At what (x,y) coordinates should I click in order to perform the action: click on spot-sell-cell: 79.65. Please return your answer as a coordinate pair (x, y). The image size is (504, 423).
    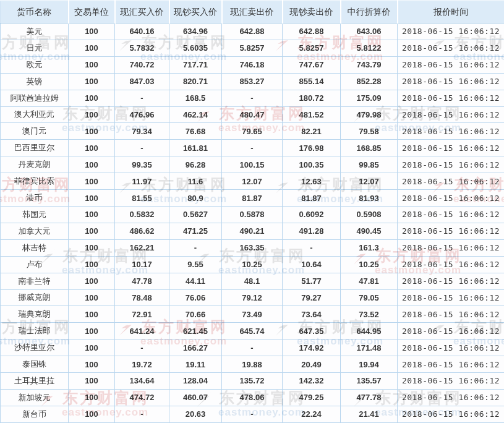
    Looking at the image, I should click on (252, 131).